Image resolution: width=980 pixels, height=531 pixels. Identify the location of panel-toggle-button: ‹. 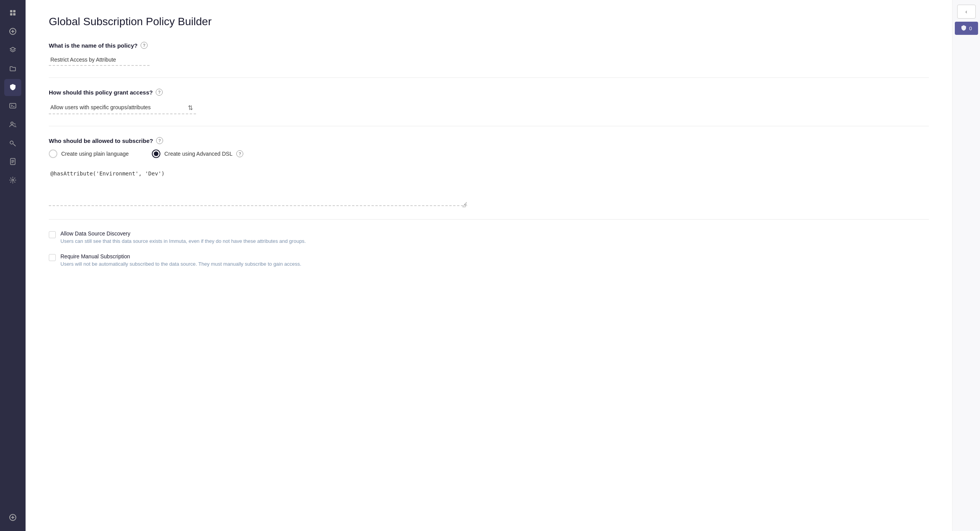
(966, 12).